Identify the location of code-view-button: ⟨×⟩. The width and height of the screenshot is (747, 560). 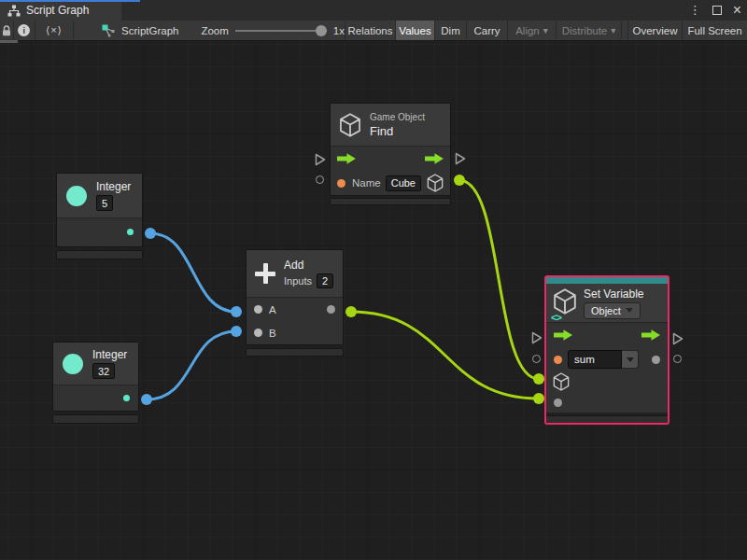
(54, 30).